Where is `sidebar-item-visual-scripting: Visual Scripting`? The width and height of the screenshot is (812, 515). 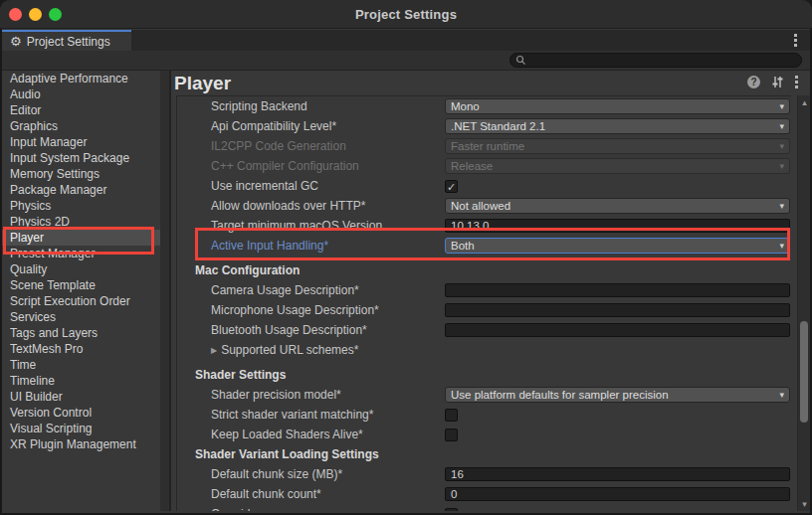
sidebar-item-visual-scripting: Visual Scripting is located at coordinates (82, 429).